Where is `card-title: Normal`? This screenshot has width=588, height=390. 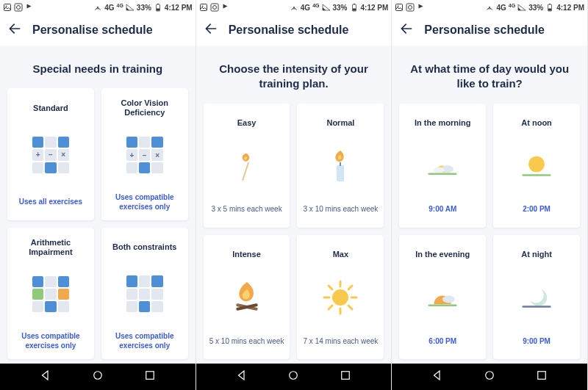 card-title: Normal is located at coordinates (340, 123).